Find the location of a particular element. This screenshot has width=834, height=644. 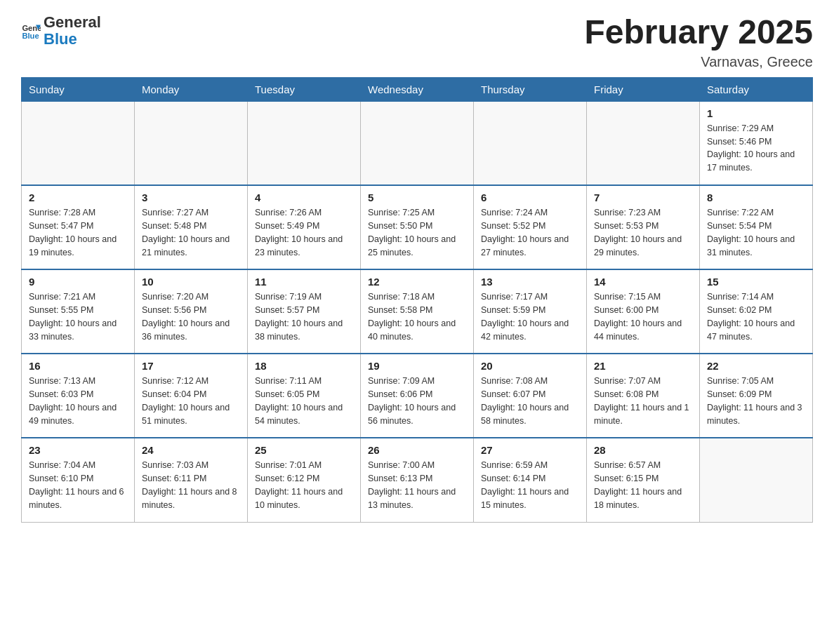

day-number: 7 is located at coordinates (643, 198).